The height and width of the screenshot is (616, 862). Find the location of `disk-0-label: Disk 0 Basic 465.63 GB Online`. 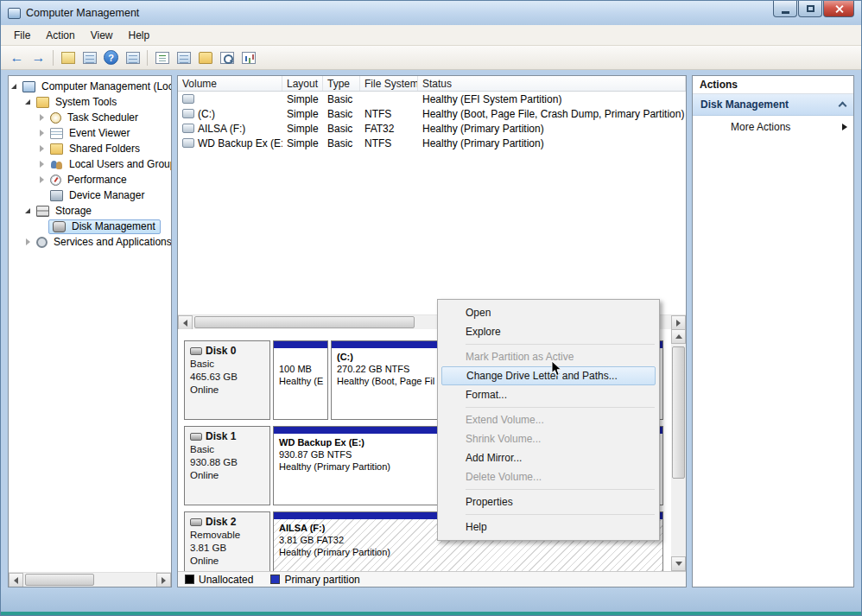

disk-0-label: Disk 0 Basic 465.63 GB Online is located at coordinates (227, 380).